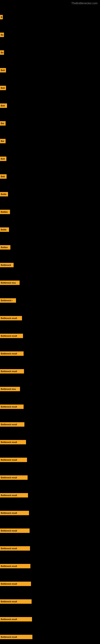 This screenshot has height=644, width=100. Describe the element at coordinates (86, 3) in the screenshot. I see `site-title: TheBottlenecker.com` at that location.